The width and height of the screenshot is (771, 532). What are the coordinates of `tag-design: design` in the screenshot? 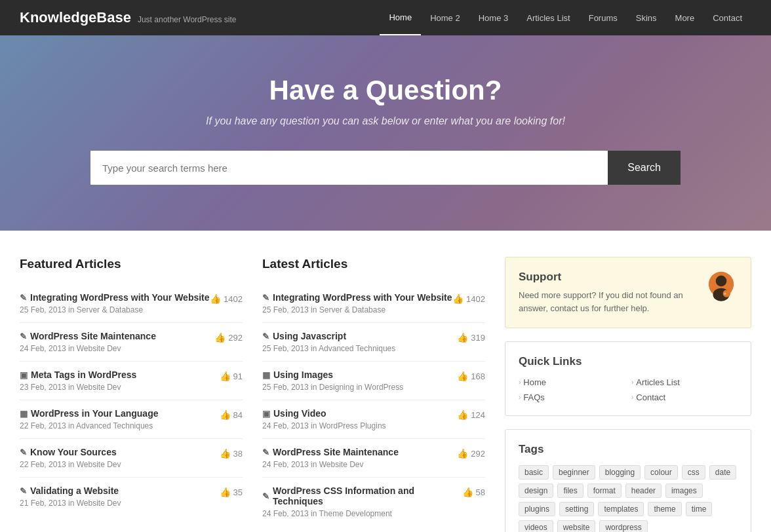 It's located at (536, 491).